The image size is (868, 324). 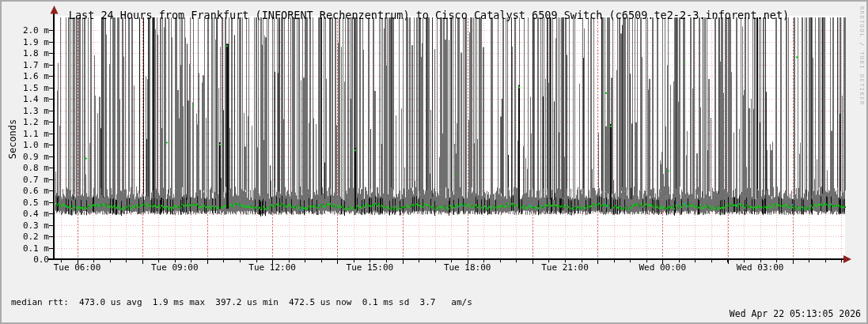 I want to click on y-tick-label: 1.3 m, so click(x=32, y=111).